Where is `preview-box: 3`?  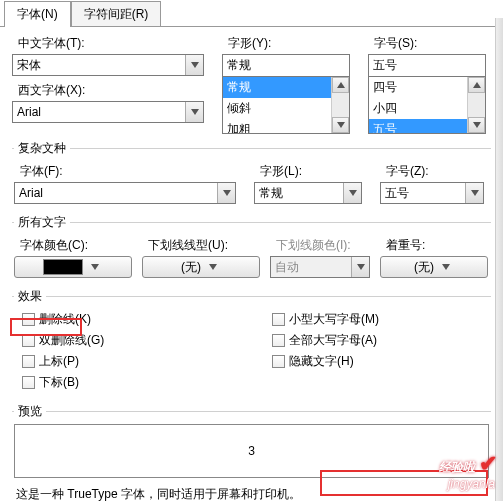
preview-box: 3 is located at coordinates (252, 451).